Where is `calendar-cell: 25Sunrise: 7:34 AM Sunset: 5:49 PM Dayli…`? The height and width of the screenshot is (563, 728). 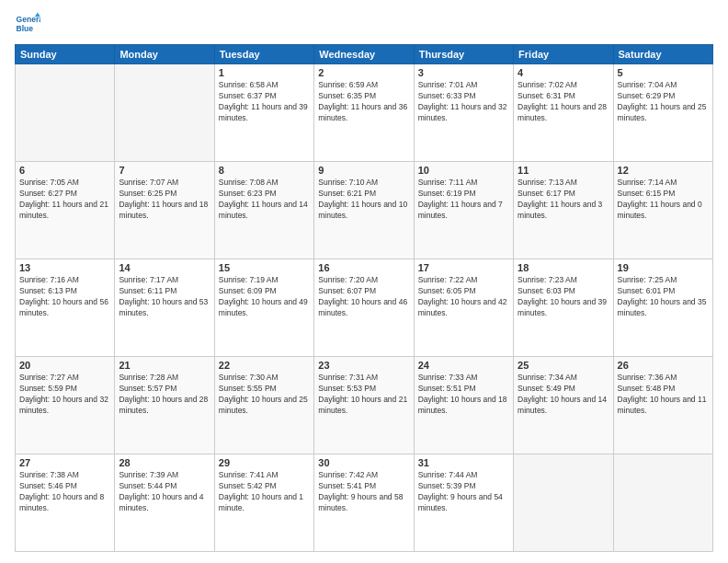
calendar-cell: 25Sunrise: 7:34 AM Sunset: 5:49 PM Dayli… is located at coordinates (563, 406).